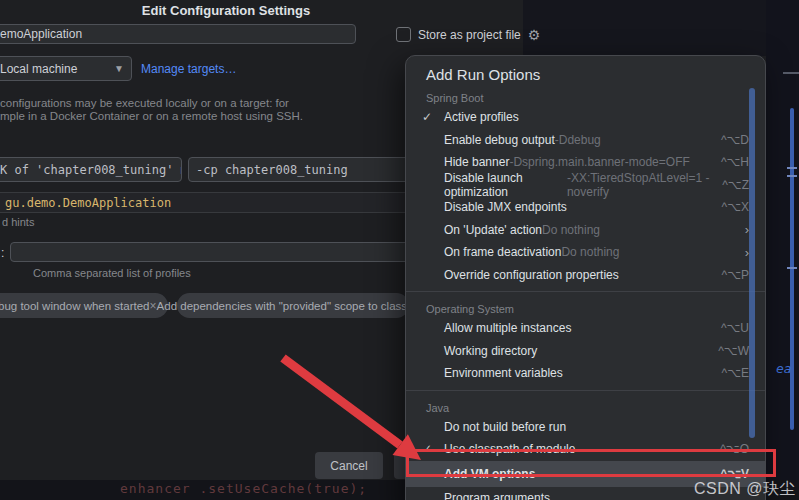  What do you see at coordinates (210, 252) in the screenshot?
I see `active-profiles-input` at bounding box center [210, 252].